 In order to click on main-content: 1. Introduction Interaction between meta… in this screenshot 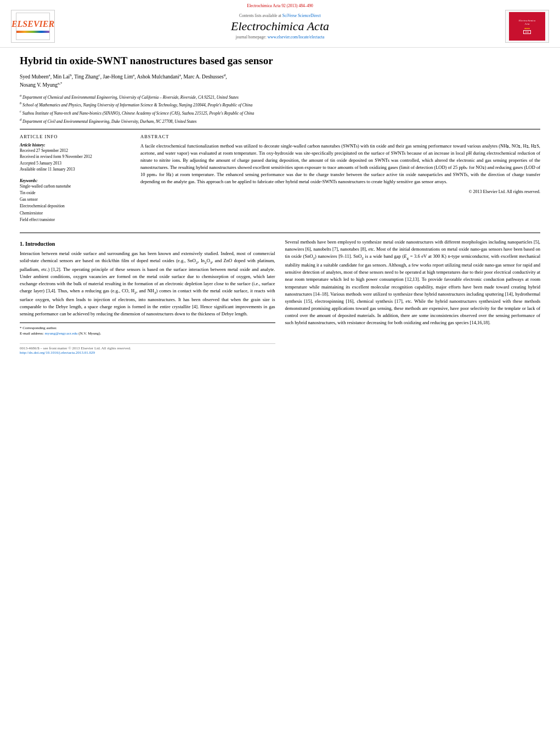, I will do `click(280, 297)`.